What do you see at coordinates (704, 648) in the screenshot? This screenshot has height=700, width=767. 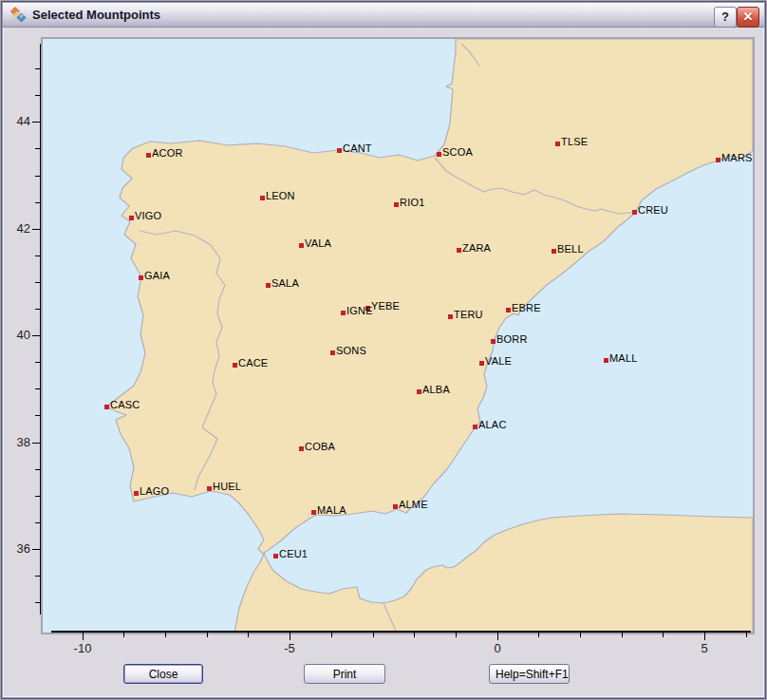 I see `x-tick-label: 5` at bounding box center [704, 648].